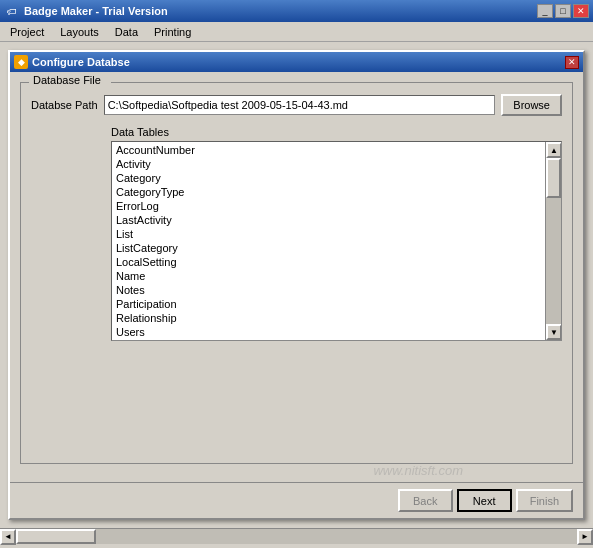  What do you see at coordinates (328, 178) in the screenshot?
I see `table-list-item: Category` at bounding box center [328, 178].